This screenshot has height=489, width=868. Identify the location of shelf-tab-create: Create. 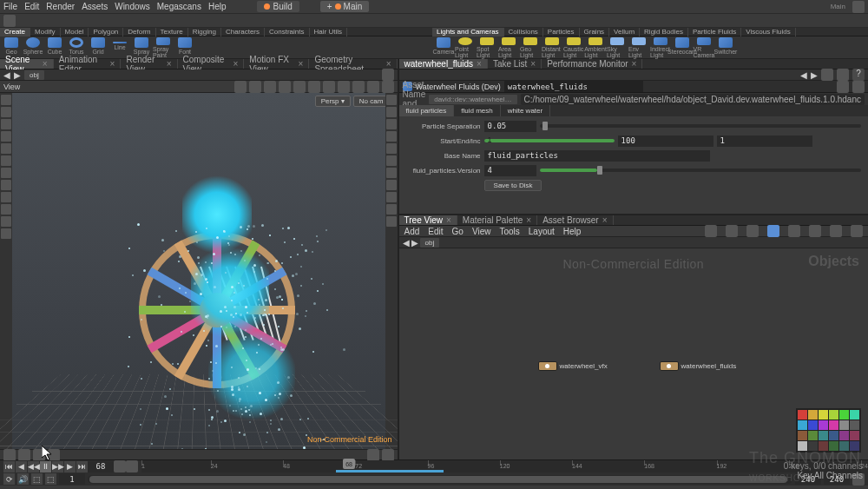
(16, 32).